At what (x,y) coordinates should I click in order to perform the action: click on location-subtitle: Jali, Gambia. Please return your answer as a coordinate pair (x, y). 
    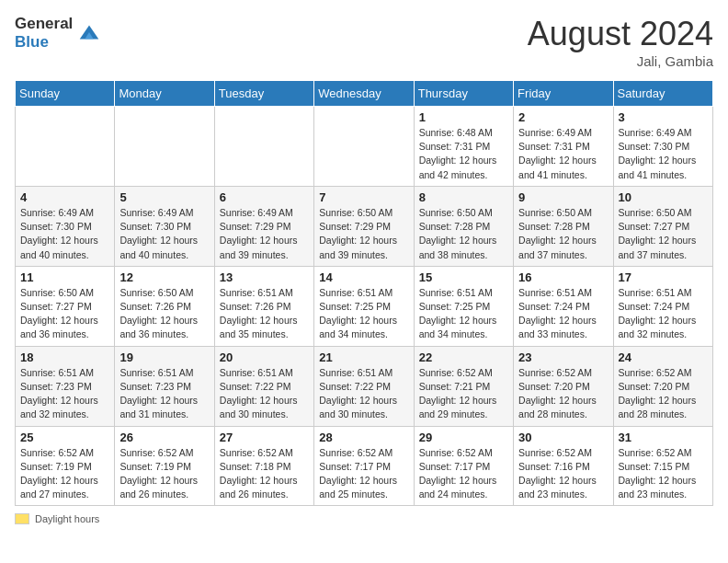
    Looking at the image, I should click on (620, 61).